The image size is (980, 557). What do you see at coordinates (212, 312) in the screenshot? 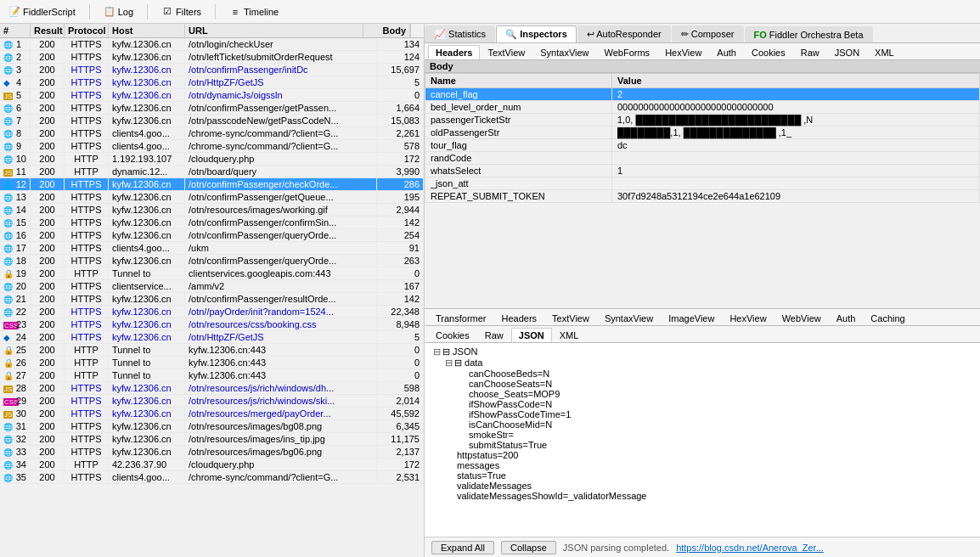
I see `table-row: 🌐 22 200 HTTPS kyfw.12306.cn /otn//payOr…` at bounding box center [212, 312].